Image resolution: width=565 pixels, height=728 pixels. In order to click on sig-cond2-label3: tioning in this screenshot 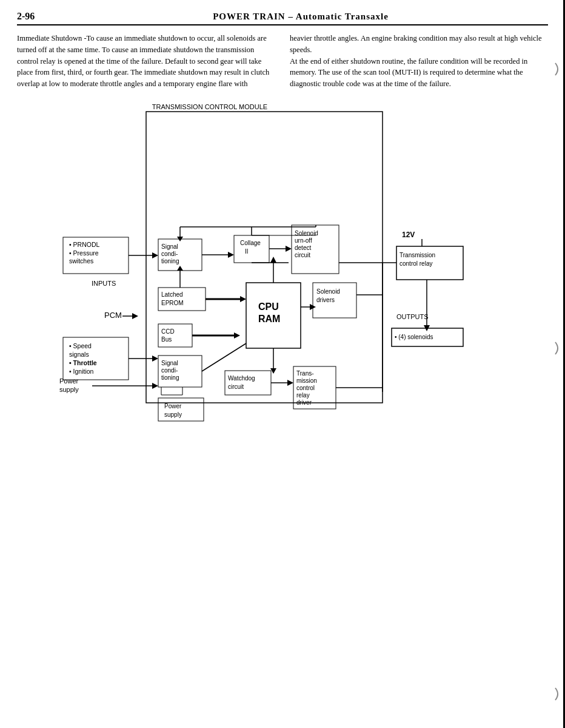, I will do `click(170, 377)`.